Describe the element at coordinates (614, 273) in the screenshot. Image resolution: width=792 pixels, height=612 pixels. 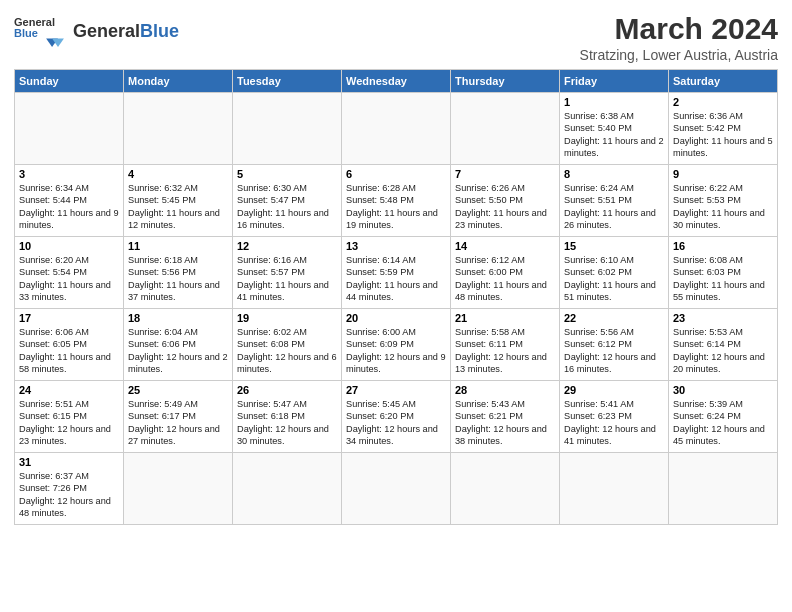
I see `calendar-cell: 15Sunrise: 6:10 AM Sunset: 6:02 PM Dayli…` at that location.